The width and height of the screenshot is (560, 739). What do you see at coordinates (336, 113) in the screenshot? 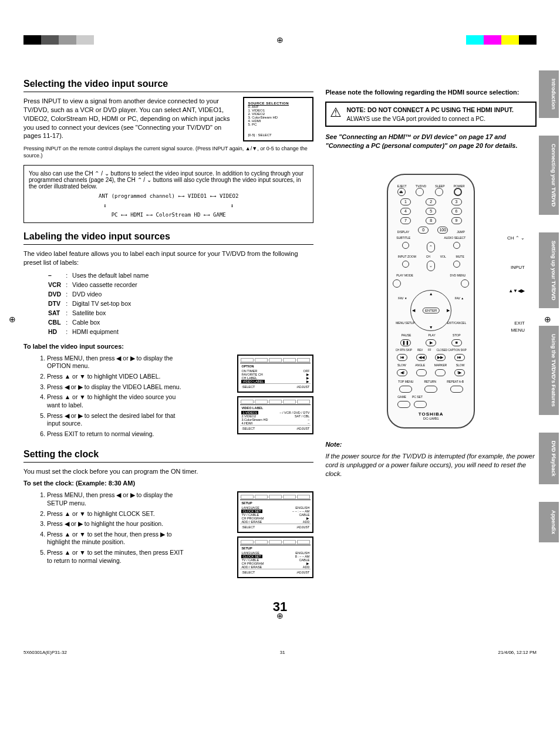
I see `warning-triangle-icon: ⚠` at bounding box center [336, 113].